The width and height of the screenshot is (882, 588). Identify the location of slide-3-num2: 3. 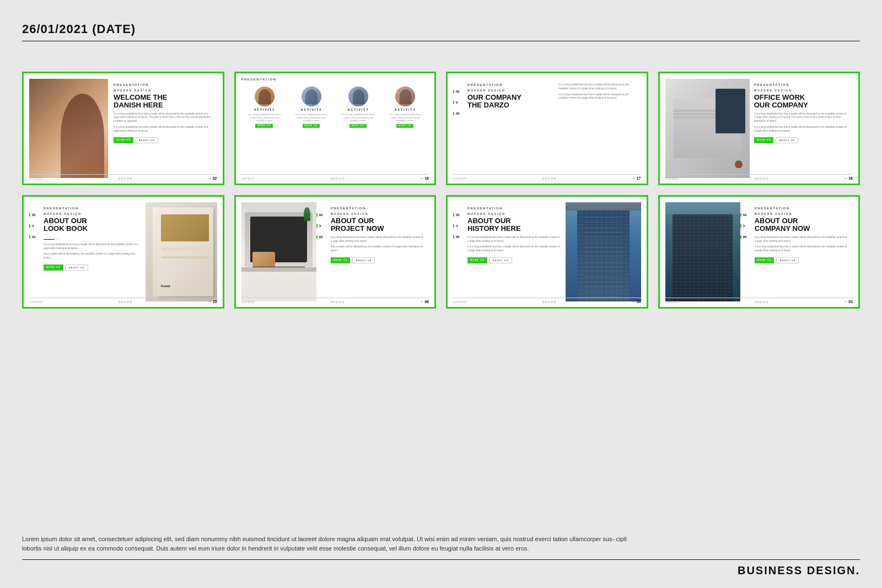
(458, 103).